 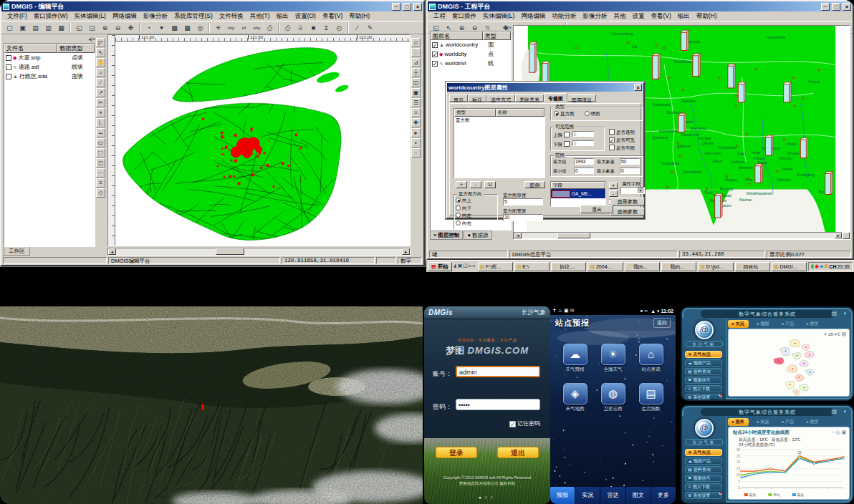 I want to click on life-index-icon: ▤, so click(x=651, y=394).